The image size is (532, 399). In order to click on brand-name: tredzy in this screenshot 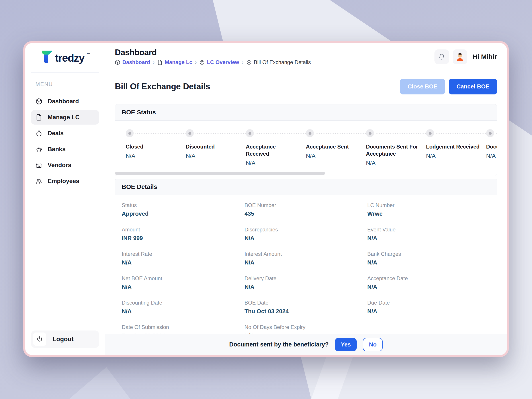, I will do `click(70, 58)`.